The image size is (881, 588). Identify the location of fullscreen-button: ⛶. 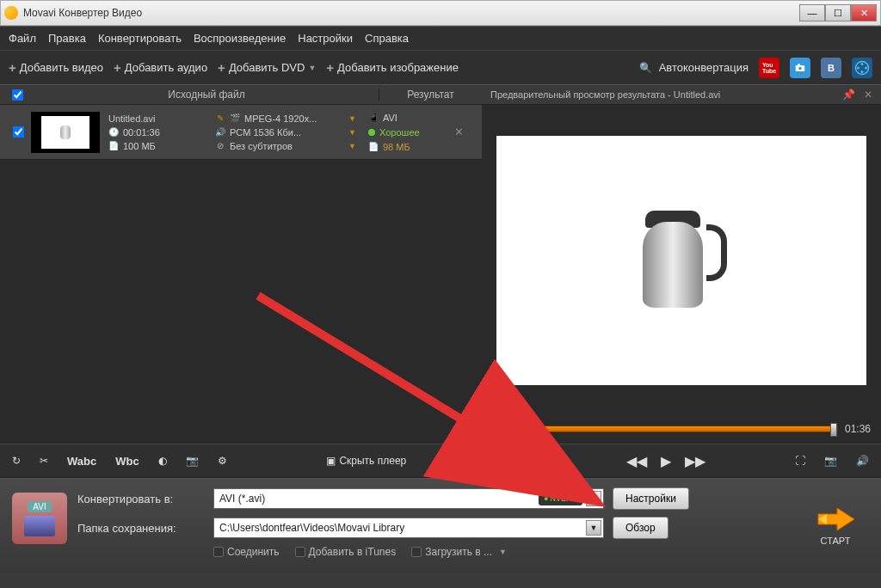
(800, 461).